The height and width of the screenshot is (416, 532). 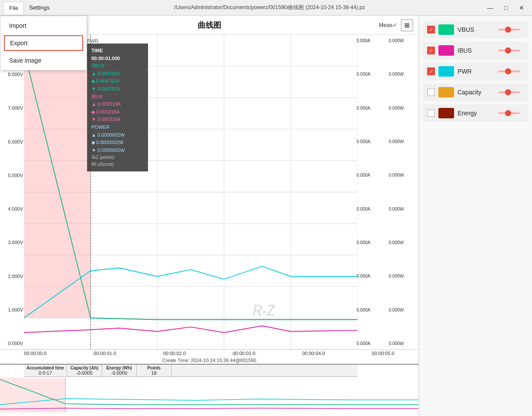 I want to click on tooltip-ibus-label: IBUS, so click(x=118, y=97).